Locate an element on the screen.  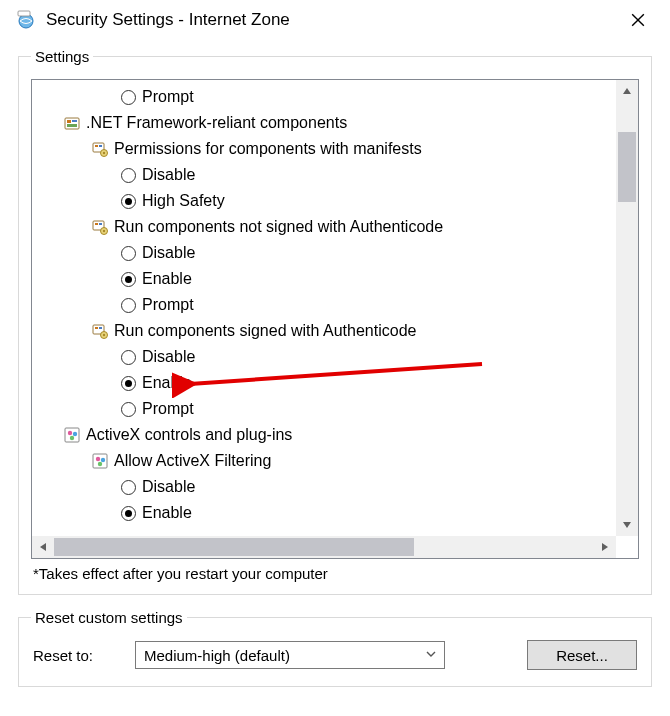
settings-legend: Settings is located at coordinates (62, 56).